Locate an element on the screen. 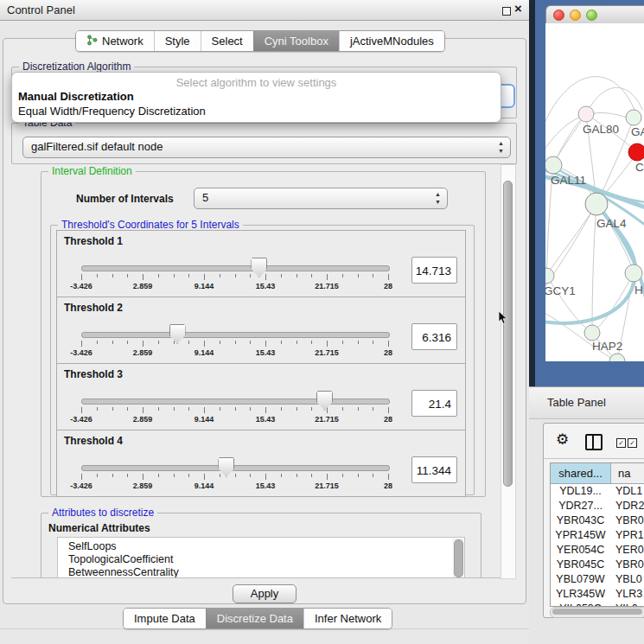 The width and height of the screenshot is (644, 644). table-header-row: shared... na is located at coordinates (597, 474).